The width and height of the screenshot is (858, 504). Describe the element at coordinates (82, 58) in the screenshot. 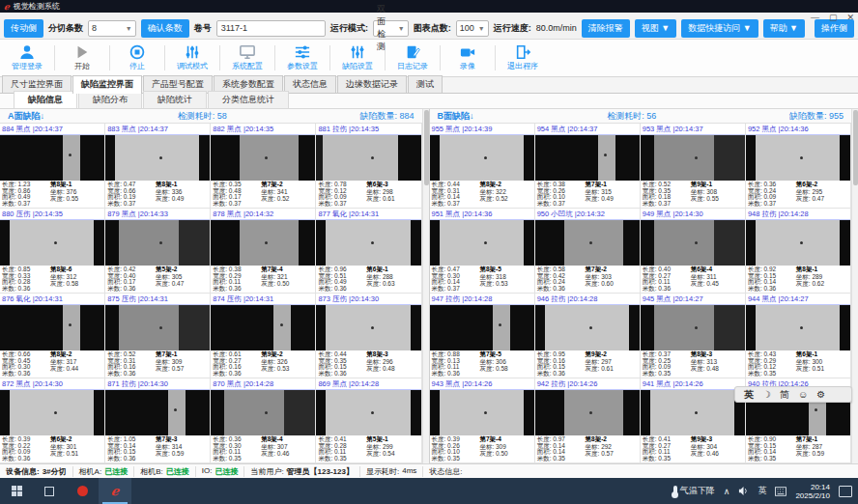

I see `action-button-play: 开始` at that location.